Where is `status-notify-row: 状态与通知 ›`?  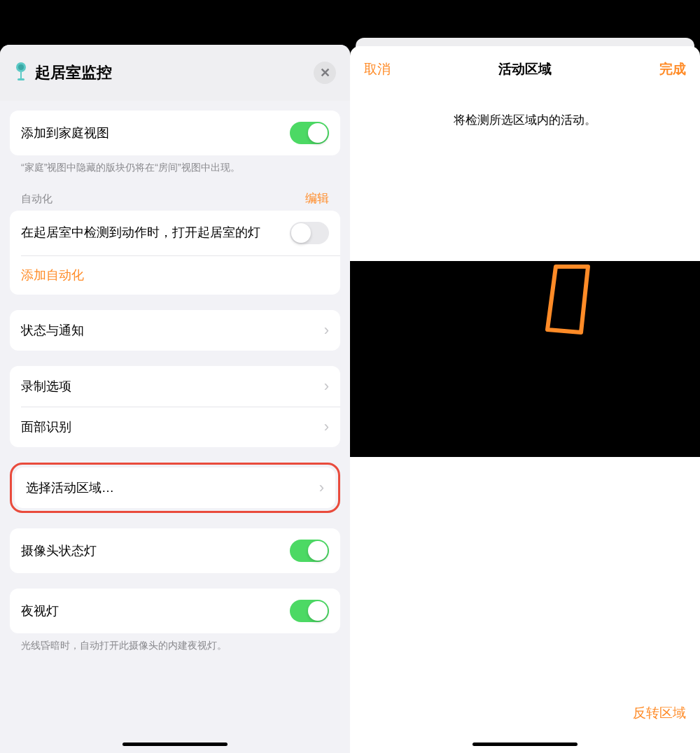
status-notify-row: 状态与通知 › is located at coordinates (175, 330).